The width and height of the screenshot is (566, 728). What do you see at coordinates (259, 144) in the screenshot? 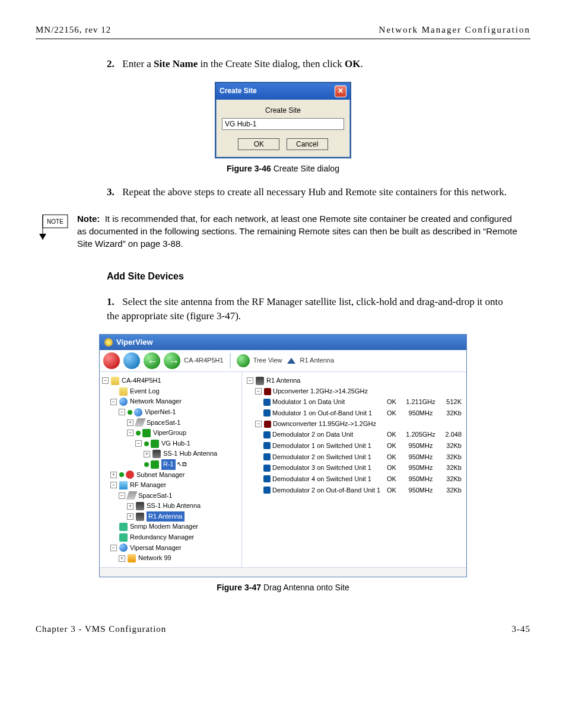
I see `ok-button: OK` at bounding box center [259, 144].